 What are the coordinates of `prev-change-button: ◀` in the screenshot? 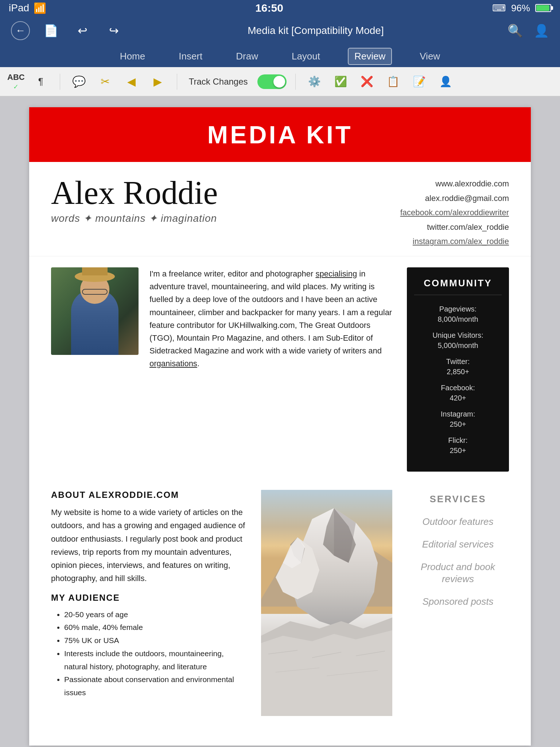 It's located at (132, 82).